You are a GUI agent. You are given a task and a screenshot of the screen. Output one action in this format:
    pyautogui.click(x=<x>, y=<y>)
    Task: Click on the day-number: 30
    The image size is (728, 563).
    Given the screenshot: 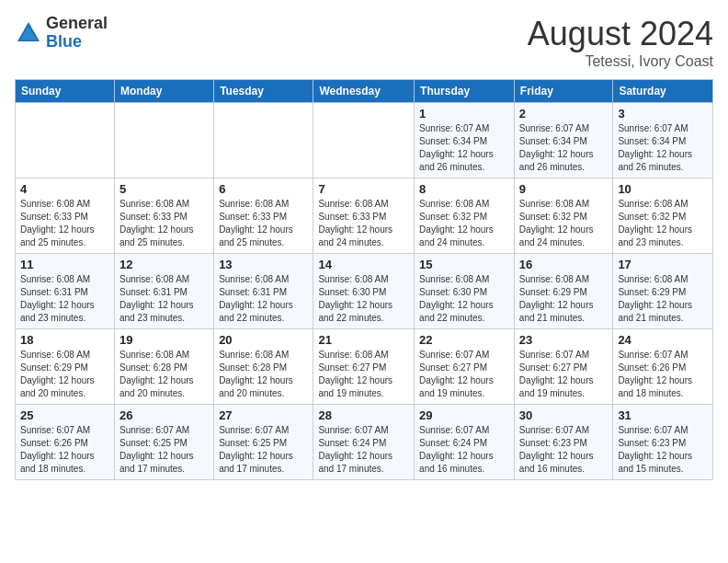 What is the action you would take?
    pyautogui.click(x=564, y=416)
    